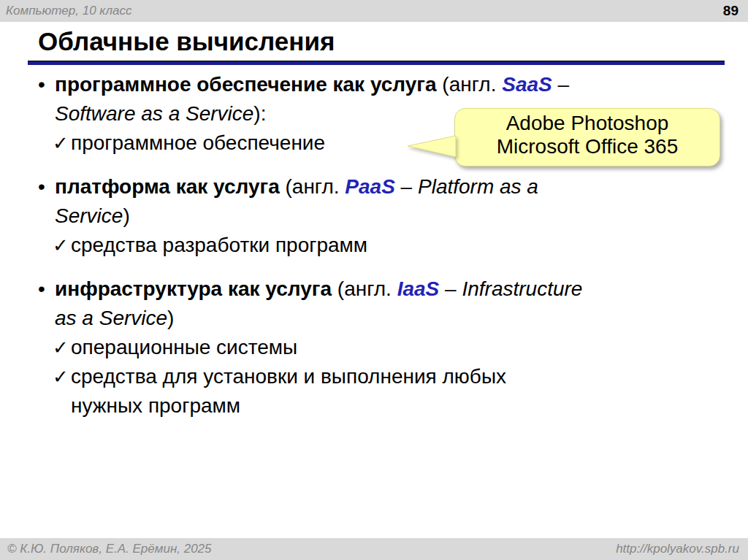  Describe the element at coordinates (198, 143) in the screenshot. I see `check-text: программное обеспечение` at that location.